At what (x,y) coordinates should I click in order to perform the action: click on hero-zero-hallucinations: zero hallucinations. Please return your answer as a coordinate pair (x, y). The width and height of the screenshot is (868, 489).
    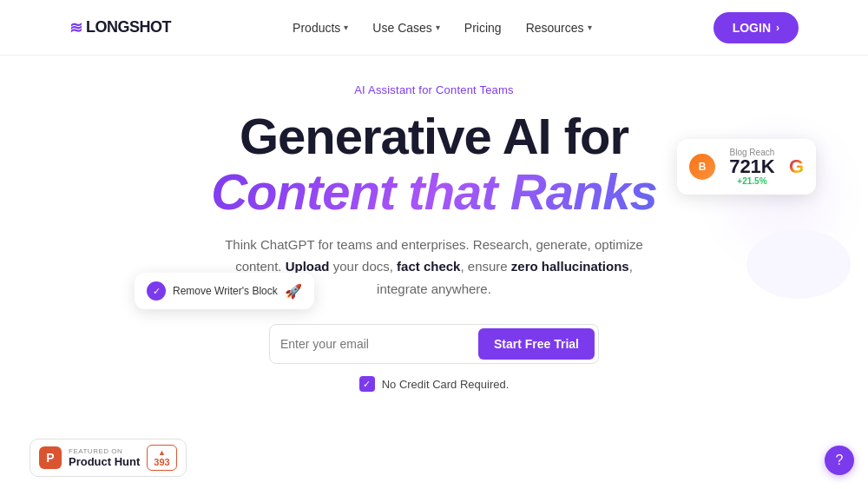
    Looking at the image, I should click on (570, 266).